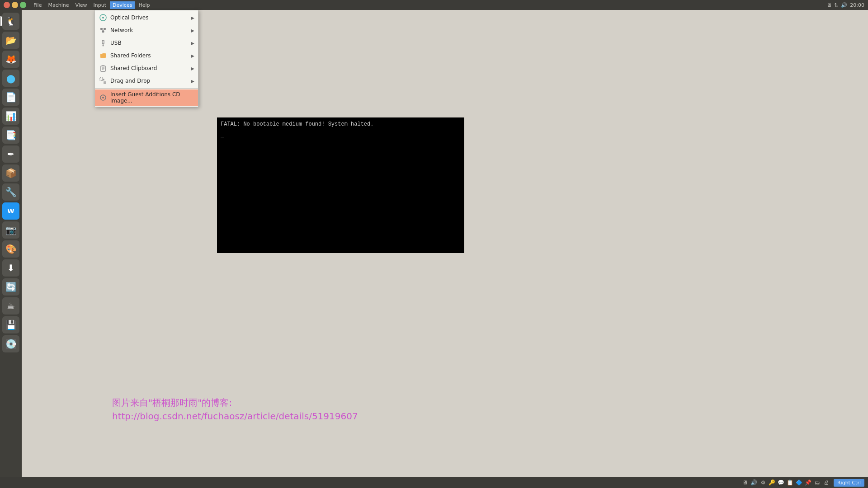 This screenshot has height=488, width=868. I want to click on ubuntu-icon: 🐧, so click(11, 21).